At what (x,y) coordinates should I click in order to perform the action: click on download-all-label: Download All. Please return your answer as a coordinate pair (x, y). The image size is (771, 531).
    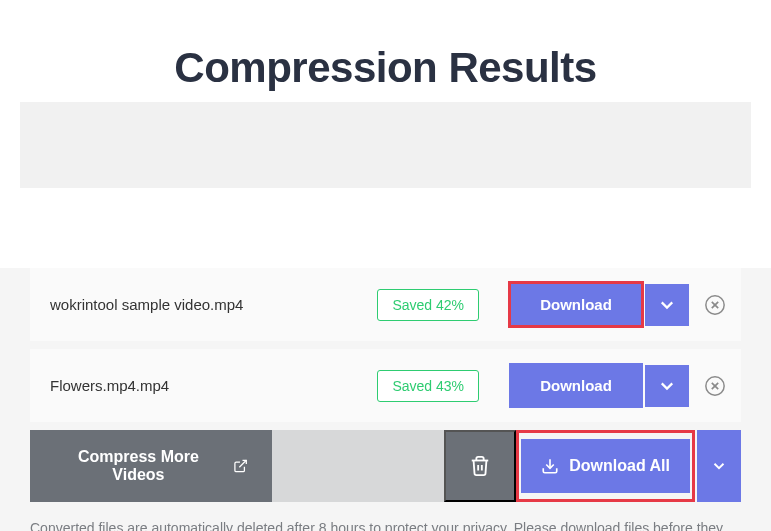
    Looking at the image, I should click on (620, 466).